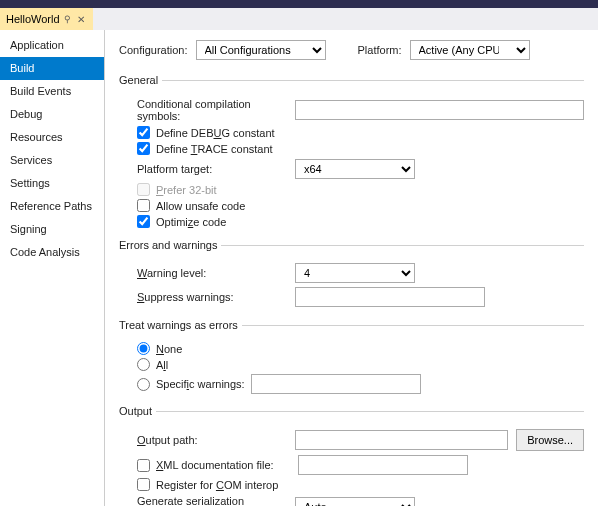 Image resolution: width=598 pixels, height=506 pixels. What do you see at coordinates (52, 138) in the screenshot?
I see `sidebar-item-resources: Resources` at bounding box center [52, 138].